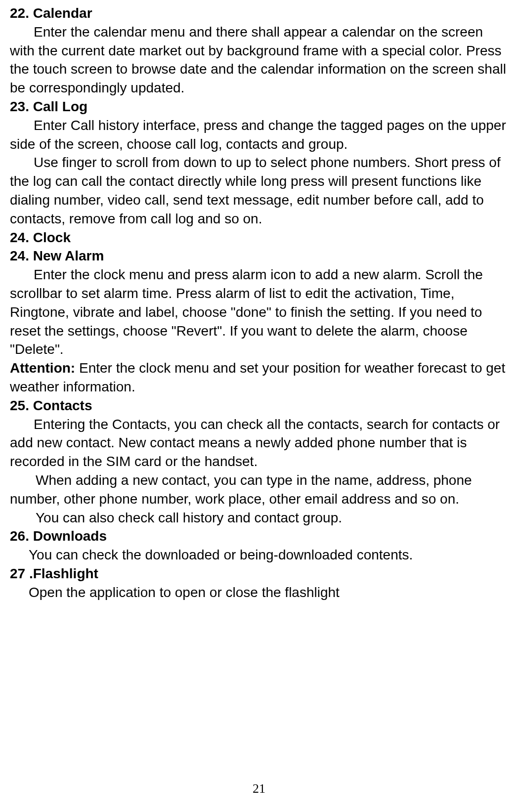  What do you see at coordinates (259, 238) in the screenshot?
I see `section-24-clock-heading: 24. Clock` at bounding box center [259, 238].